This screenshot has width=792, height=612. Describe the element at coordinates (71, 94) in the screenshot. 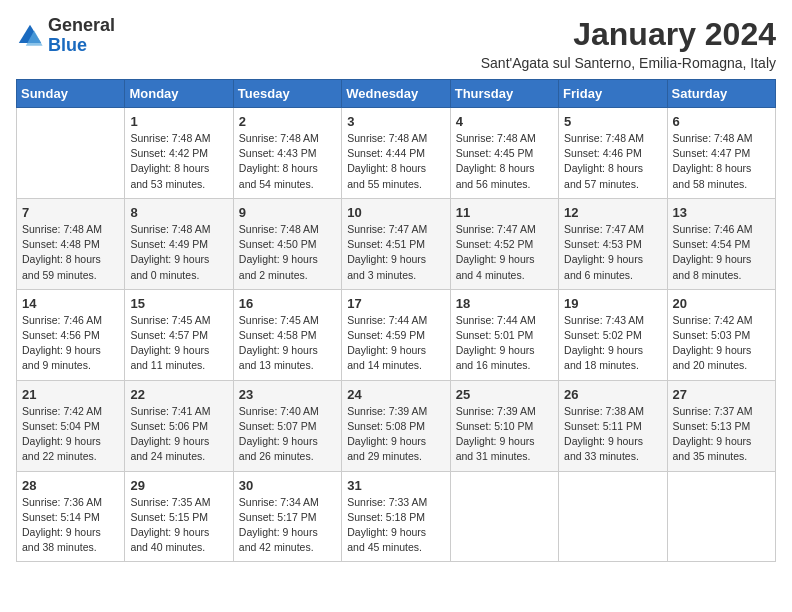

I see `weekday-header-sunday: Sunday` at that location.